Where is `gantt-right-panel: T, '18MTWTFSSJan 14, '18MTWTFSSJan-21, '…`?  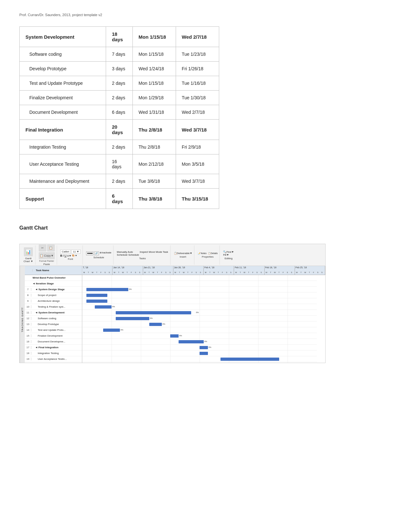
gantt-right-panel: T, '18MTWTFSSJan 14, '18MTWTFSSJan-21, '… is located at coordinates (204, 315).